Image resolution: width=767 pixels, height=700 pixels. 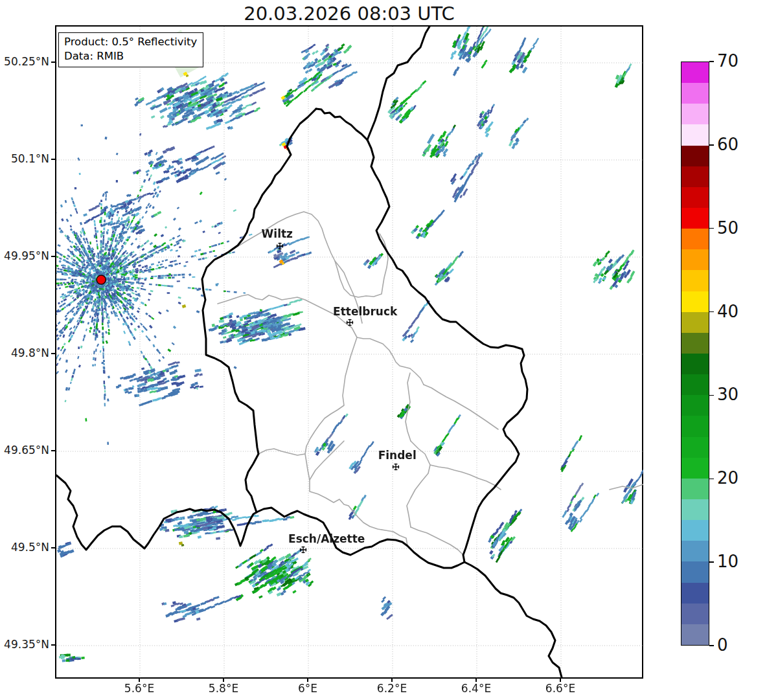 What do you see at coordinates (131, 50) in the screenshot?
I see `product-info-box: Product: 0.5° Reflectivity Data: RMIB` at bounding box center [131, 50].